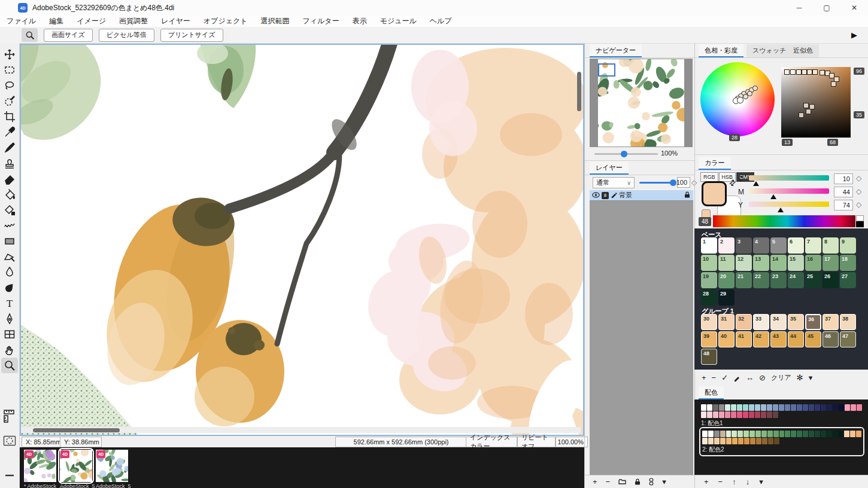  I want to click on mode-button-rgb: RGB, so click(709, 177).